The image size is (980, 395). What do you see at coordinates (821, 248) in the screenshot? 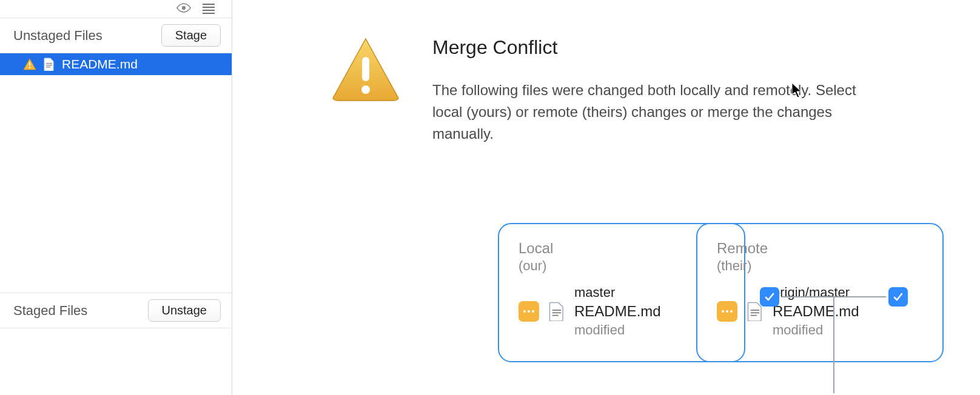
I see `remote-label: Remote` at bounding box center [821, 248].